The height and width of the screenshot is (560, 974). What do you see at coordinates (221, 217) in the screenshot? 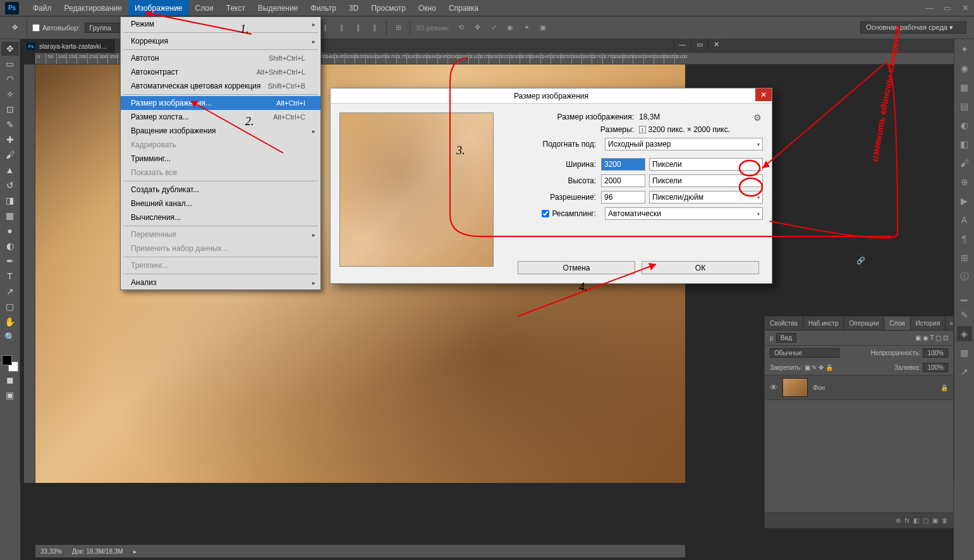
I see `menu-item: Вычисления...` at bounding box center [221, 217].